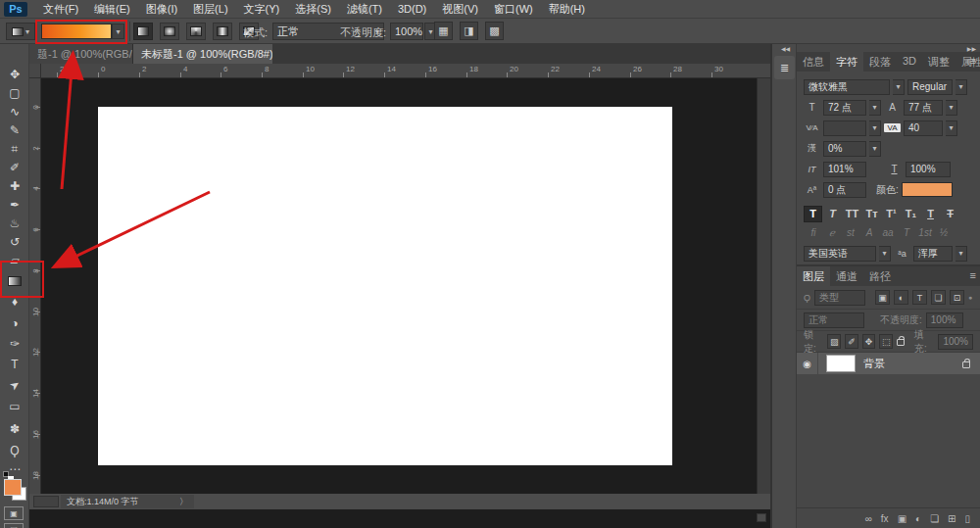 The height and width of the screenshot is (528, 980). Describe the element at coordinates (143, 31) in the screenshot. I see `linear-gradient-button` at that location.